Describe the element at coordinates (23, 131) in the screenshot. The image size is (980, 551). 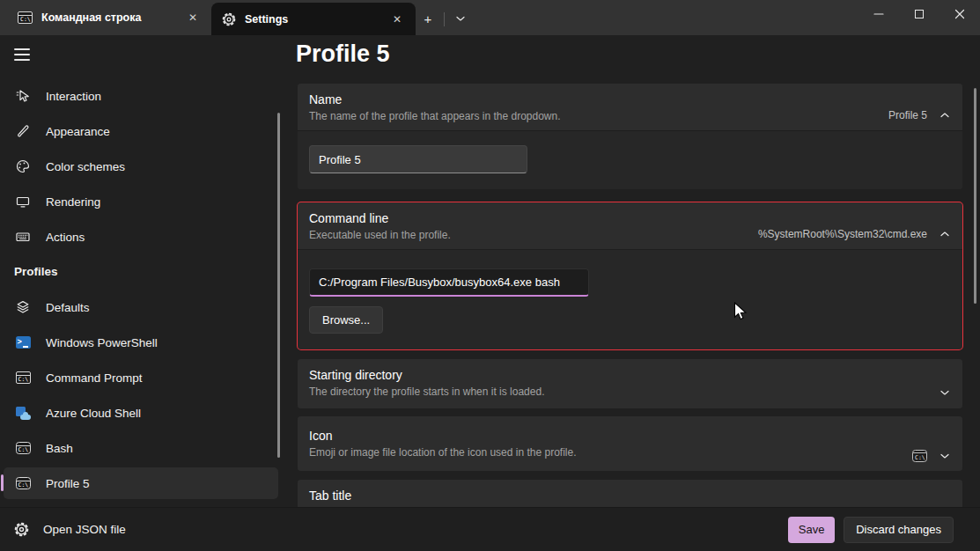
I see `brush-icon` at that location.